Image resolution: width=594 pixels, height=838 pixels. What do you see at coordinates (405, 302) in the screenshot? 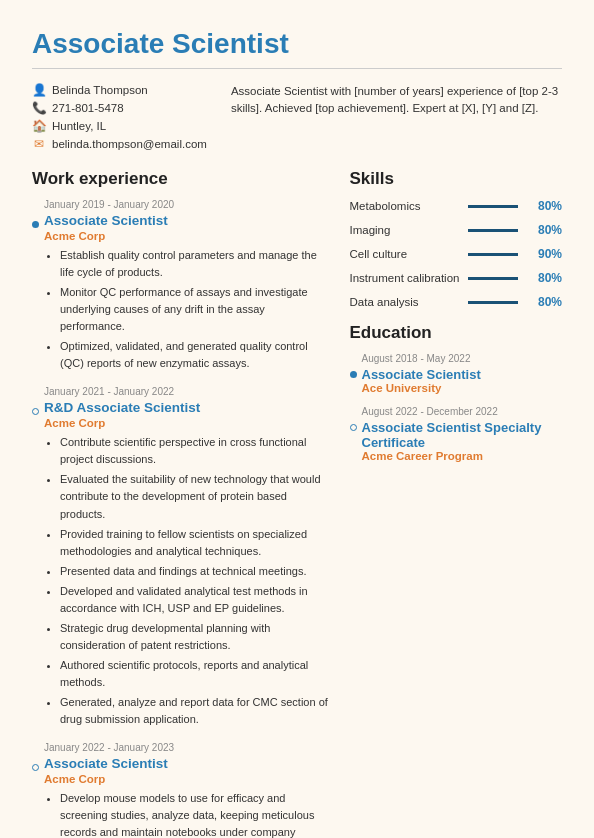
I see `skill-name-4: Data analysis` at bounding box center [405, 302].